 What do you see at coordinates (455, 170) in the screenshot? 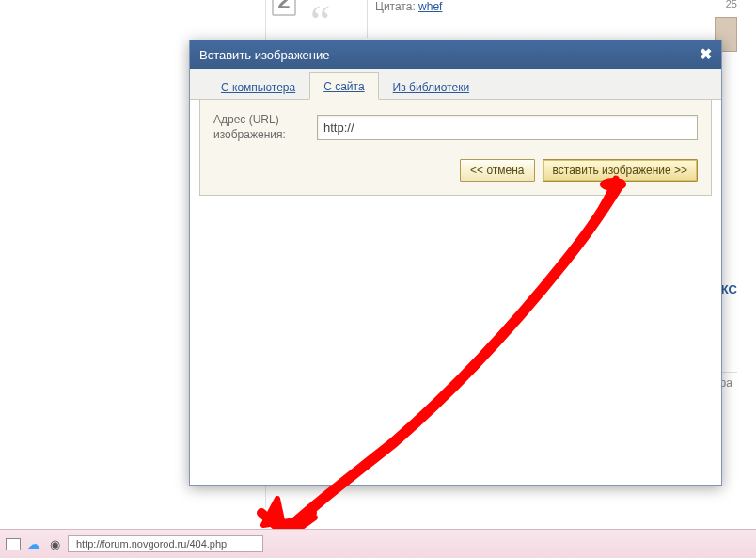
I see `button-row: << отмена вставить изображение >>` at bounding box center [455, 170].